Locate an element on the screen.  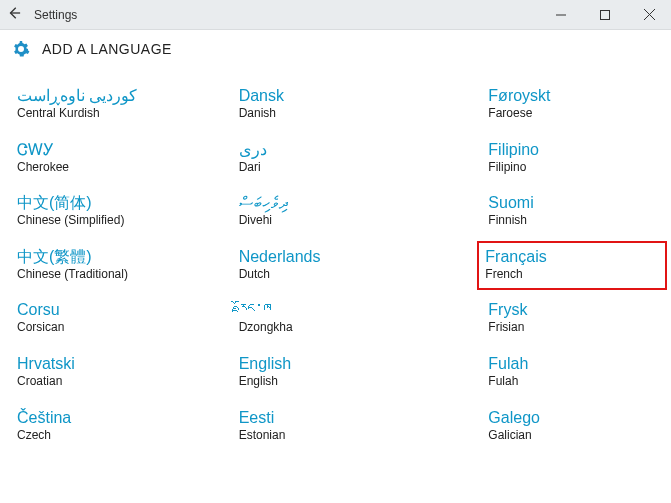
language-native-name: Corsu is located at coordinates (115, 310).